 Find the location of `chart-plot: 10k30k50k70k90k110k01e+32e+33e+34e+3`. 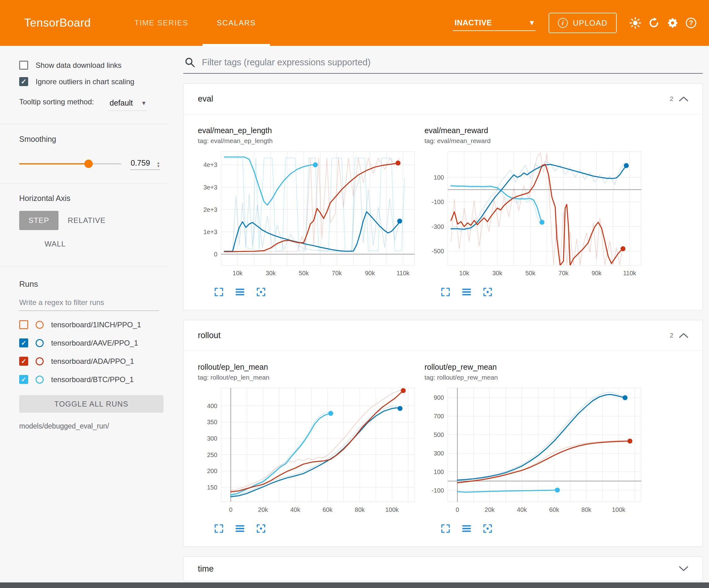

chart-plot: 10k30k50k70k90k110k01e+32e+33e+34e+3 is located at coordinates (307, 216).